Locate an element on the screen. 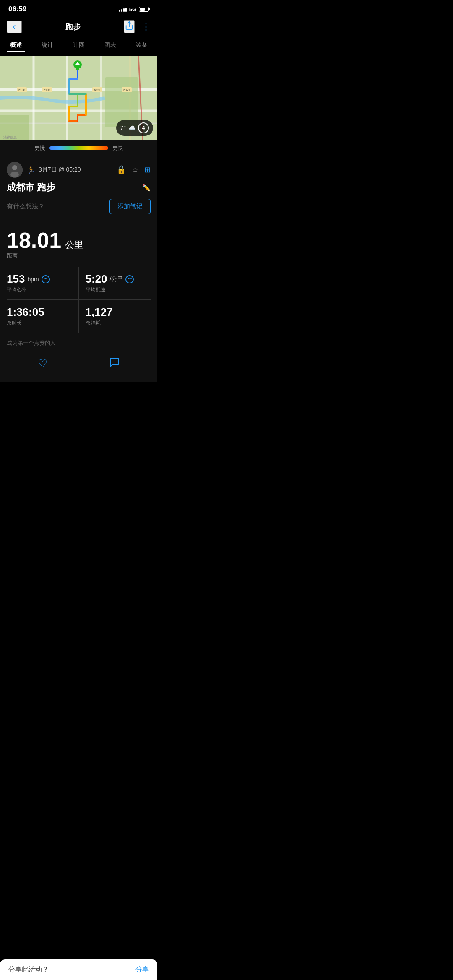 The width and height of the screenshot is (453, 980). note-placeholder: 有什么想法？ is located at coordinates (26, 206).